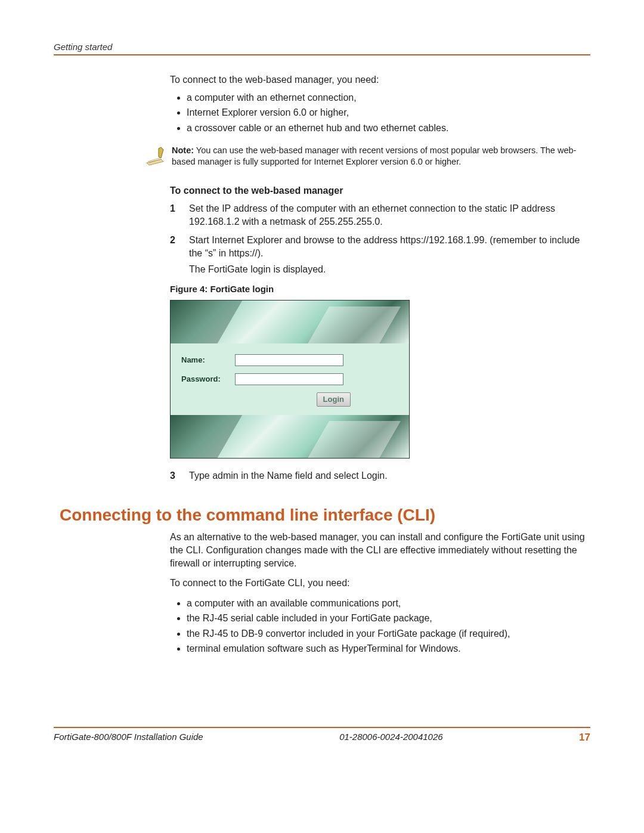 The height and width of the screenshot is (833, 644). Describe the element at coordinates (380, 289) in the screenshot. I see `figure-caption: Figure 4: FortiGate login` at that location.